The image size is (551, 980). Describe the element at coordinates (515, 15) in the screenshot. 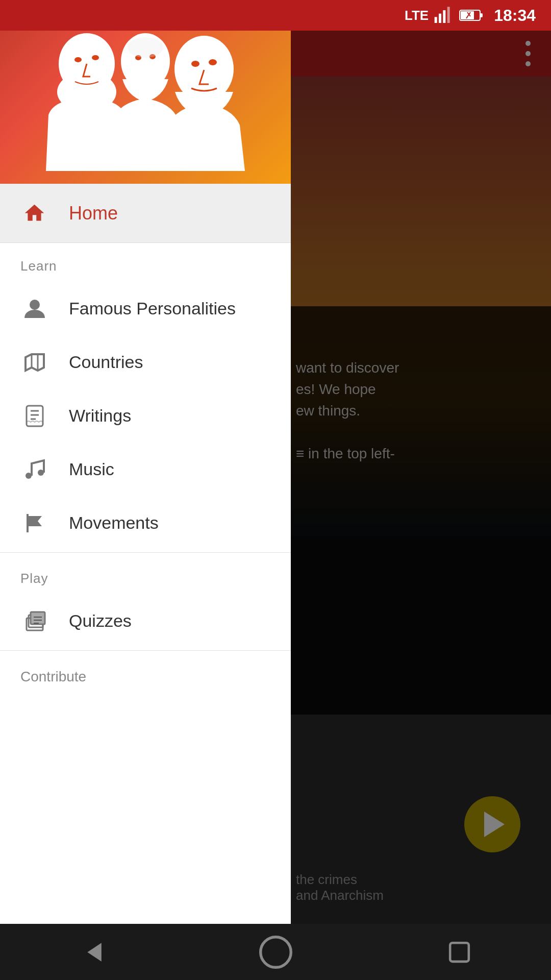

I see `clock: 18:34` at that location.